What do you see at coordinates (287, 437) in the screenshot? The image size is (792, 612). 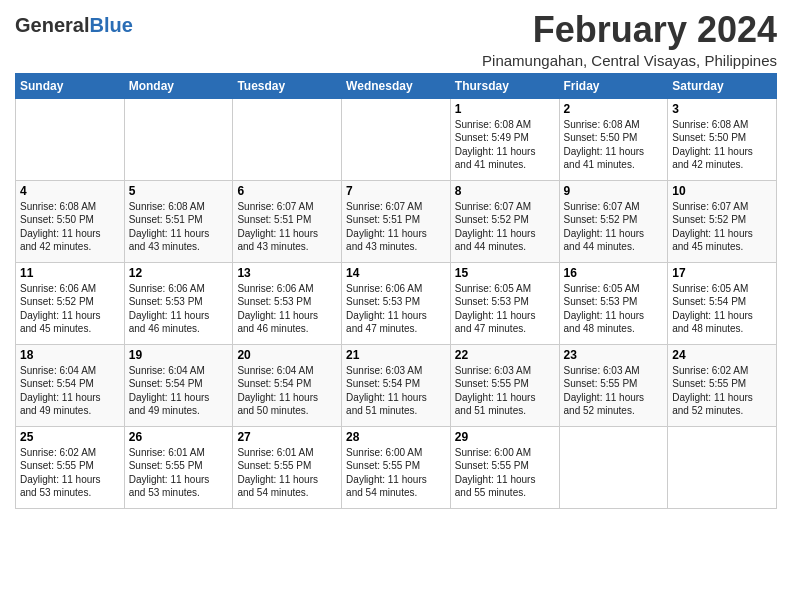 I see `day-number: 27` at bounding box center [287, 437].